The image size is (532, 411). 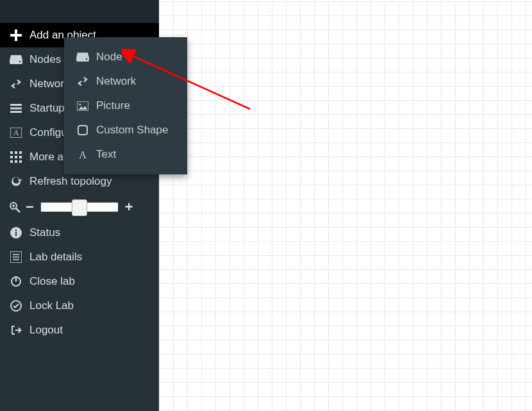 I want to click on submenu-item-text: A Text, so click(x=126, y=155).